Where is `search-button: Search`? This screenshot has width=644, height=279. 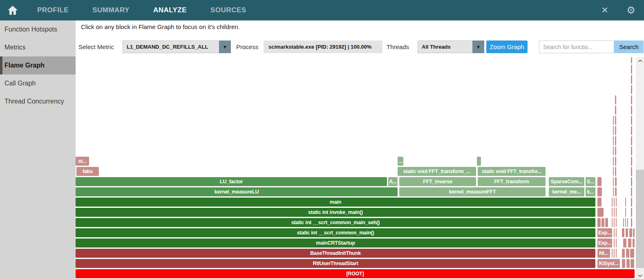
search-button: Search is located at coordinates (629, 47).